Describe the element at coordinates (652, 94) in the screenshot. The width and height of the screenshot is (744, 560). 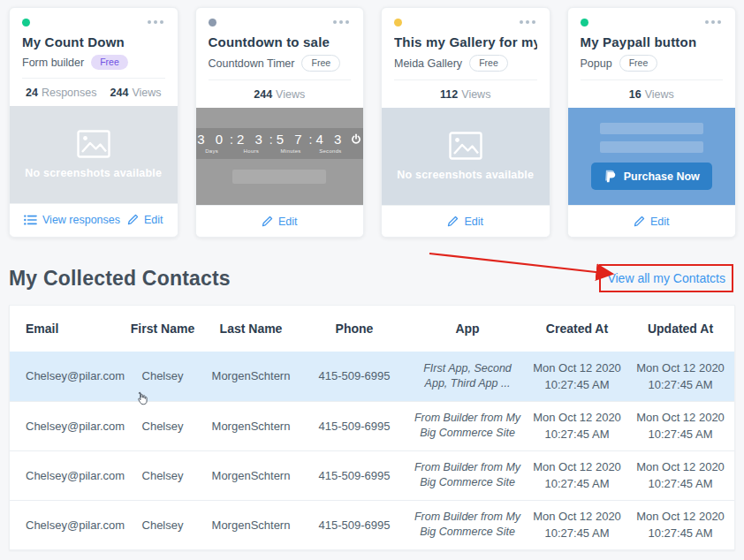
I see `card-stats: 16Views` at that location.